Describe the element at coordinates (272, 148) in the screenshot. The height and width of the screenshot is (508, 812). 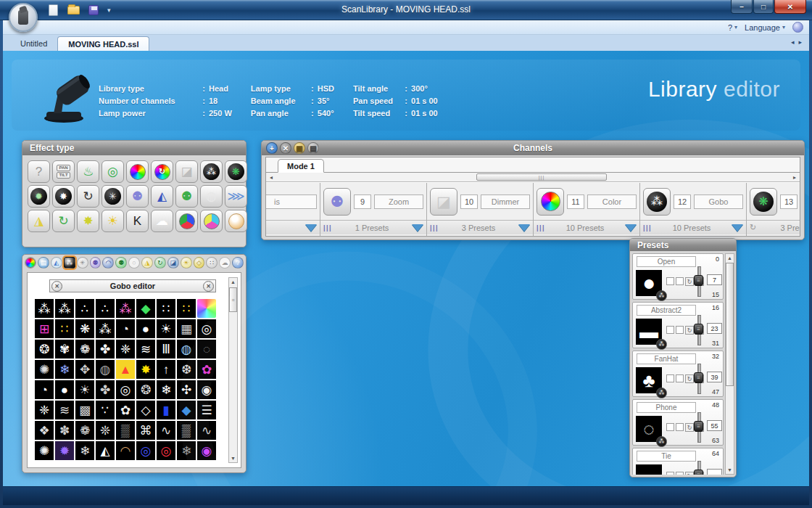
I see `add-channel-button: +` at that location.